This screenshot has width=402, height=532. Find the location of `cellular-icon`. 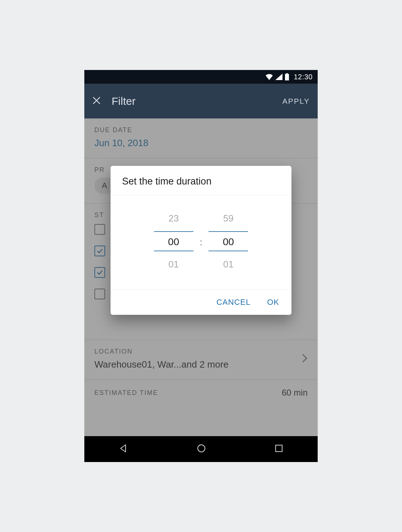

cellular-icon is located at coordinates (279, 77).